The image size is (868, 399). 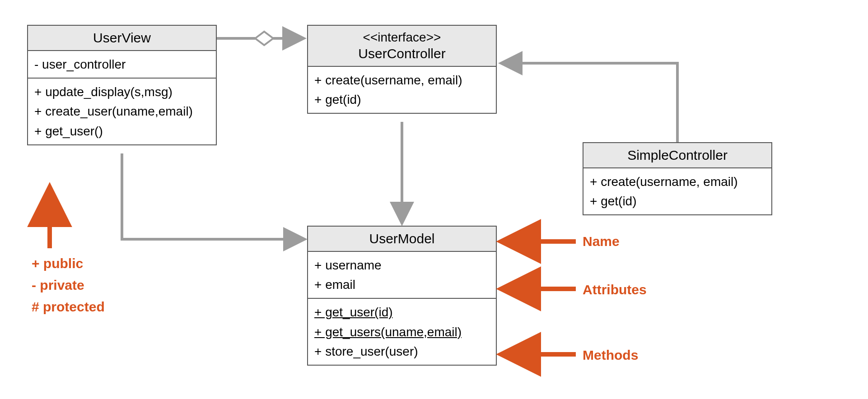 I want to click on class-name-text: SimpleController, so click(x=677, y=155).